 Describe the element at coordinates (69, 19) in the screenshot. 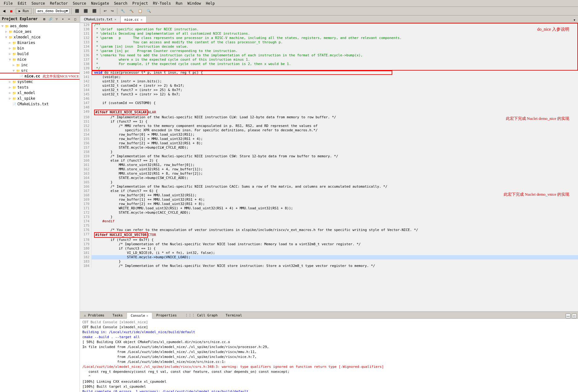

I see `minimize-icon: —` at that location.